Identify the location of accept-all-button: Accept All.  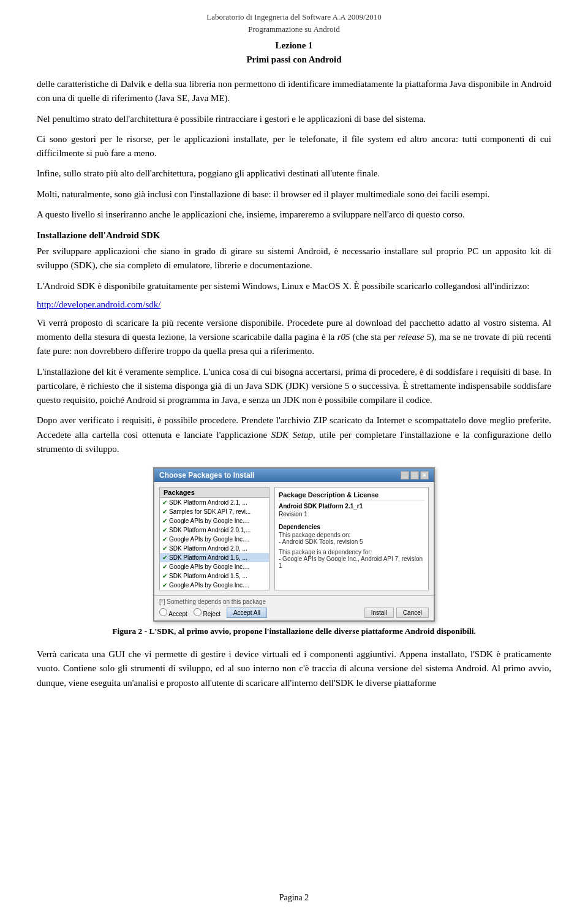
(247, 612).